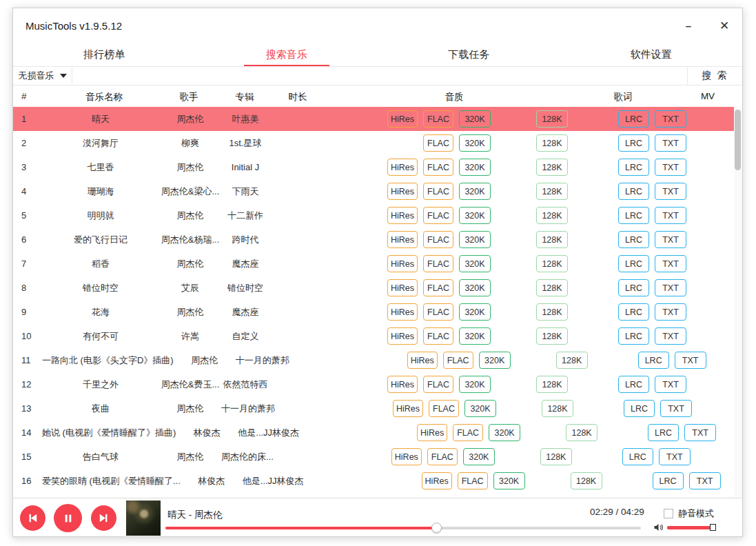 The image size is (756, 546). What do you see at coordinates (713, 527) in the screenshot?
I see `volume-thumb` at bounding box center [713, 527].